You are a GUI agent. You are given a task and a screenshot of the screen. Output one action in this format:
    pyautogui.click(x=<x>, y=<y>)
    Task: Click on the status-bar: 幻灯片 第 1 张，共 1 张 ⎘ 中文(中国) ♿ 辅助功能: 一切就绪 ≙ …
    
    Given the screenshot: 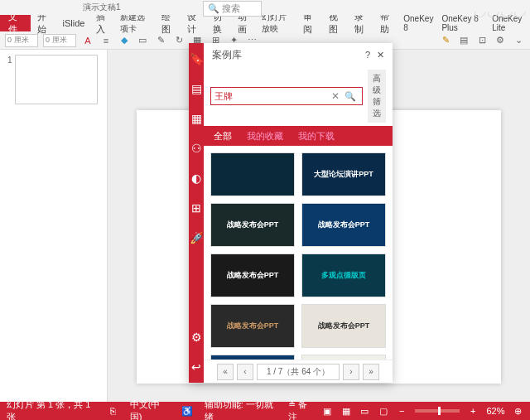 What is the action you would take?
    pyautogui.click(x=265, y=411)
    